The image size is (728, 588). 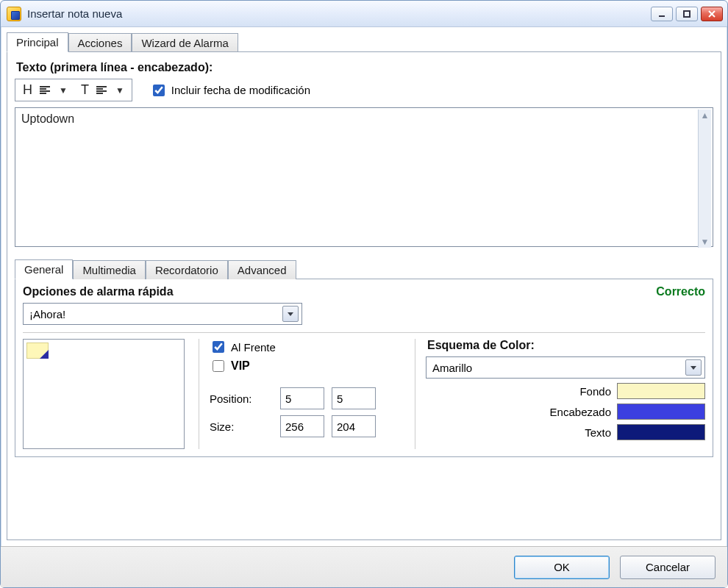 What do you see at coordinates (262, 270) in the screenshot?
I see `tab-advanced: Advanced` at bounding box center [262, 270].